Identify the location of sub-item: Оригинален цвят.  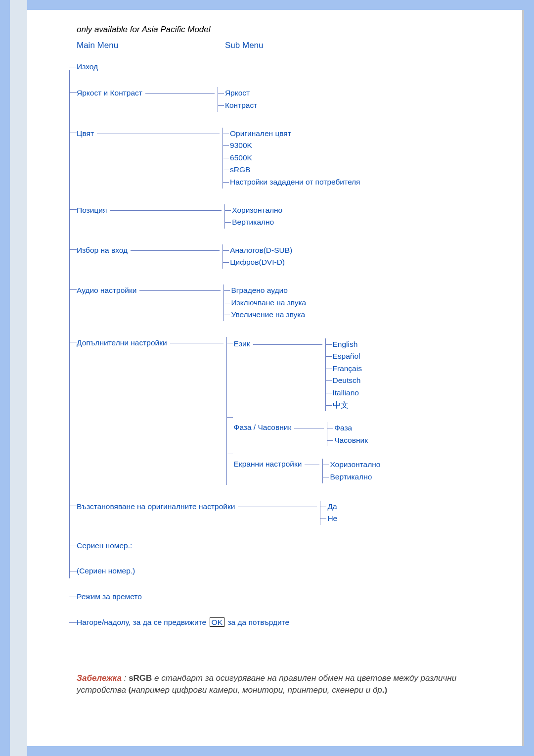
(292, 134).